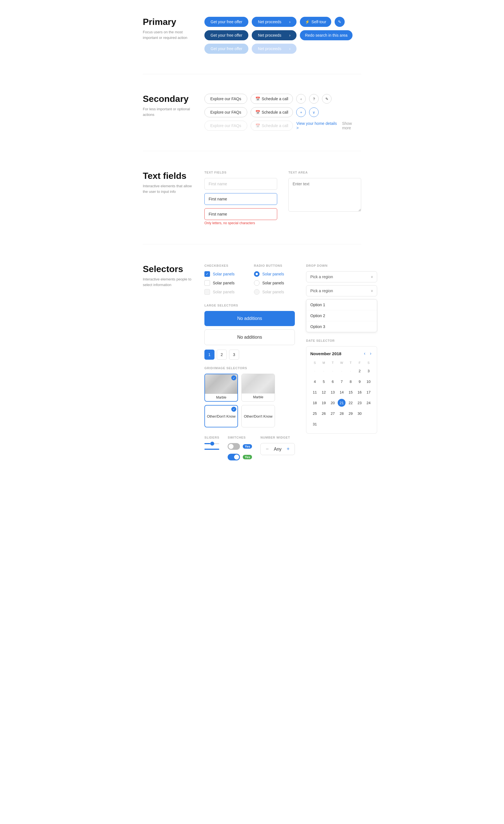 The image size is (504, 824). Describe the element at coordinates (209, 354) in the screenshot. I see `page-btn-1: 1` at that location.